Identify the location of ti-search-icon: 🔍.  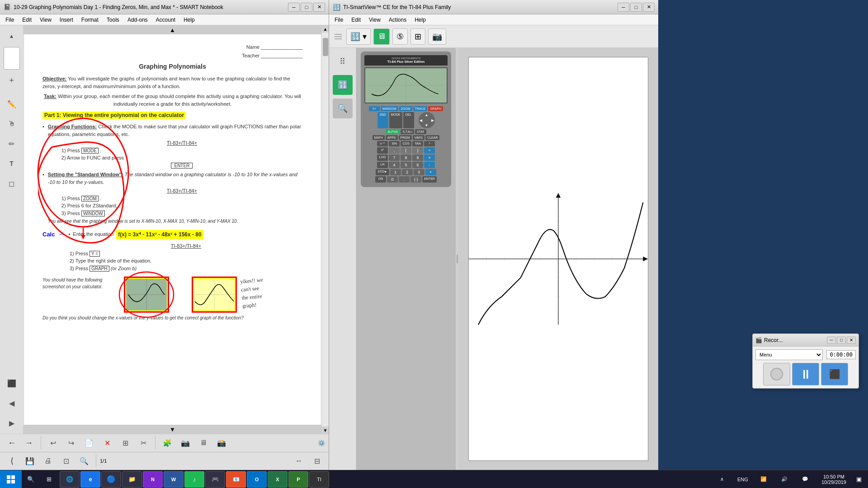
(343, 108).